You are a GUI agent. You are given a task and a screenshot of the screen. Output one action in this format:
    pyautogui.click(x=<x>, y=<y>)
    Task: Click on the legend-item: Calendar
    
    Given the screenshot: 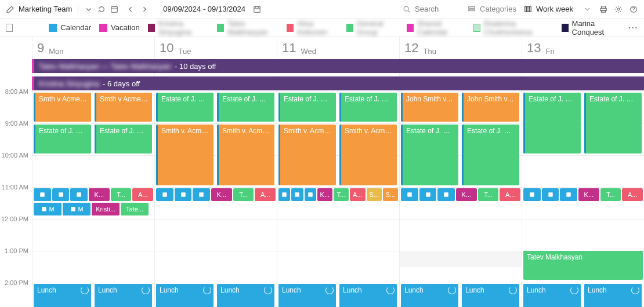 What is the action you would take?
    pyautogui.click(x=70, y=28)
    